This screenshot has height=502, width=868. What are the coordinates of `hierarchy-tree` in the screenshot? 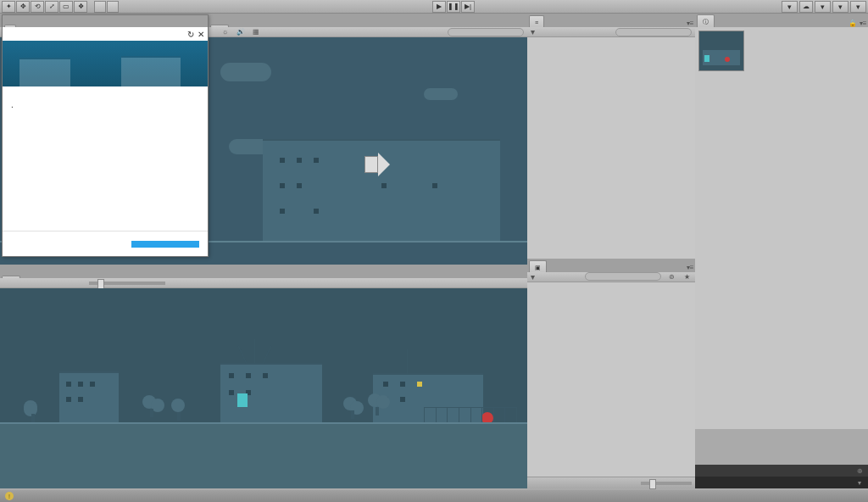 It's located at (611, 148).